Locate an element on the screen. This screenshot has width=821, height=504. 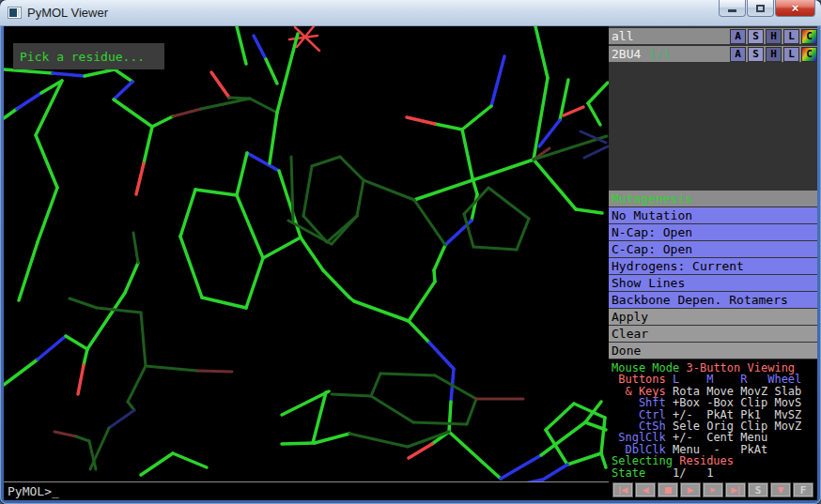
window-controls: × is located at coordinates (767, 8).